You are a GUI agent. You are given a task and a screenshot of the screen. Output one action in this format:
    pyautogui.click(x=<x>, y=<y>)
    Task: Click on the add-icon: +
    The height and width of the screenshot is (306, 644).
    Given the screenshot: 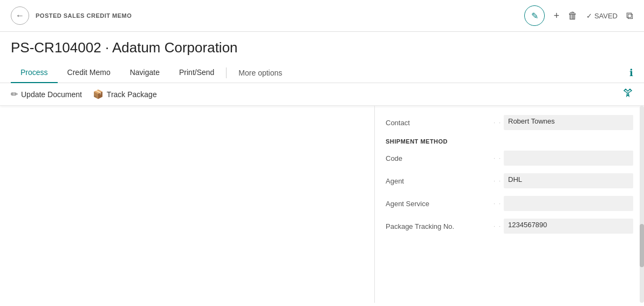 What is the action you would take?
    pyautogui.click(x=557, y=16)
    